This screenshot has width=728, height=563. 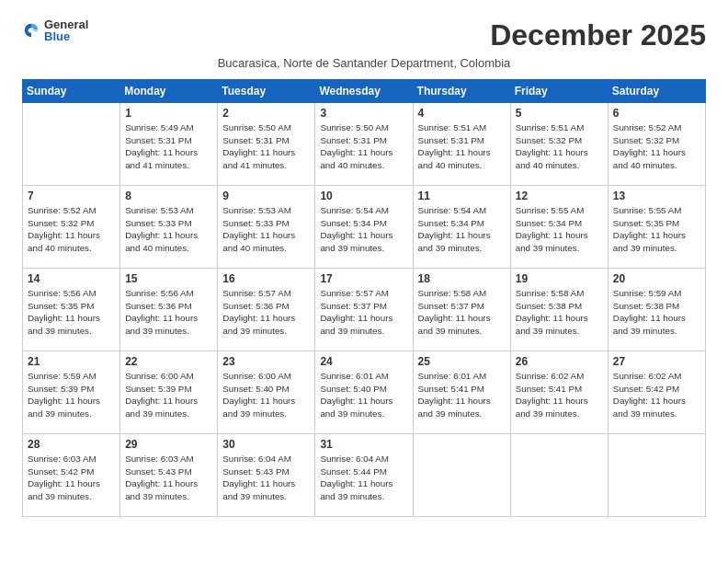 I want to click on calendar-cell: 24Sunrise: 6:01 AM Sunset: 5:40 PM Dayli…, so click(x=364, y=393).